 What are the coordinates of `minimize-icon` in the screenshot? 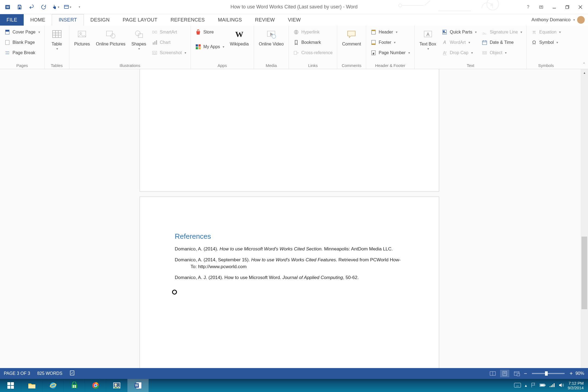 It's located at (554, 7).